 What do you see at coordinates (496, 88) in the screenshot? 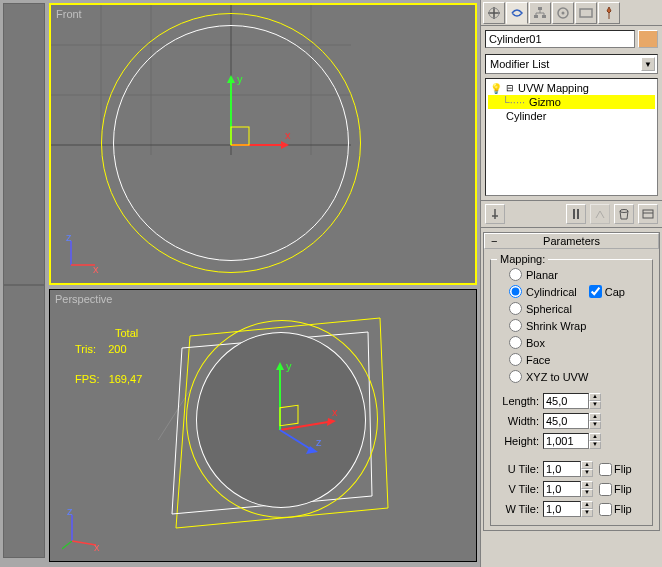
I see `lightbulb-icon: 💡` at bounding box center [496, 88].